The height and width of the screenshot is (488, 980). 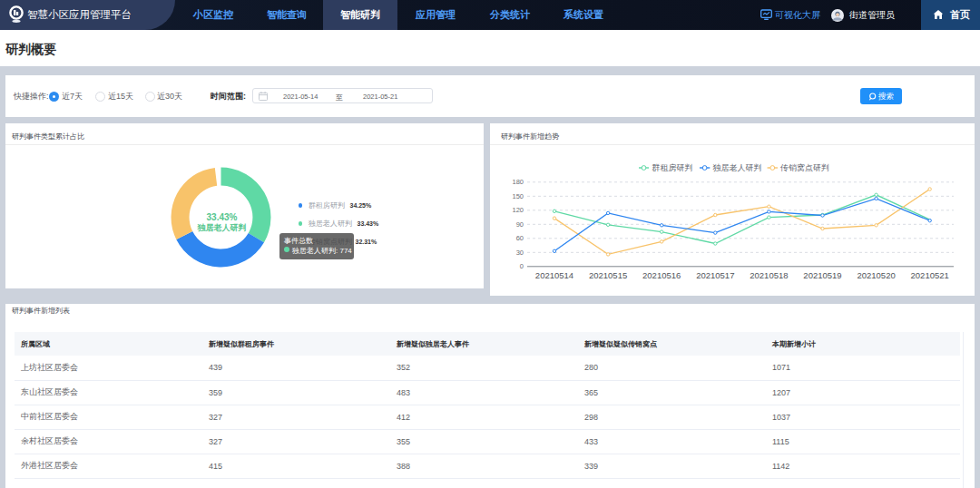 I want to click on svg-text: 150, so click(x=517, y=196).